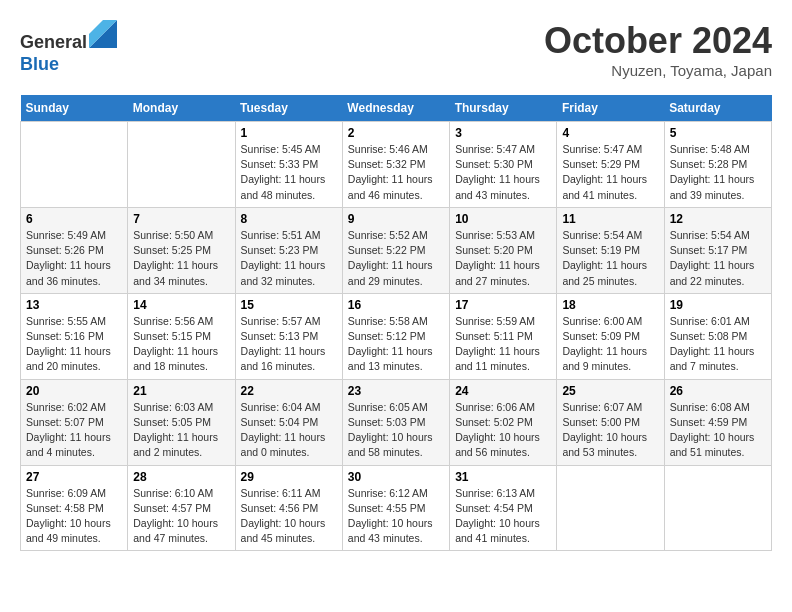 The height and width of the screenshot is (612, 792). Describe the element at coordinates (658, 50) in the screenshot. I see `title-block: October 2024 Nyuzen, Toyama, Japan` at that location.